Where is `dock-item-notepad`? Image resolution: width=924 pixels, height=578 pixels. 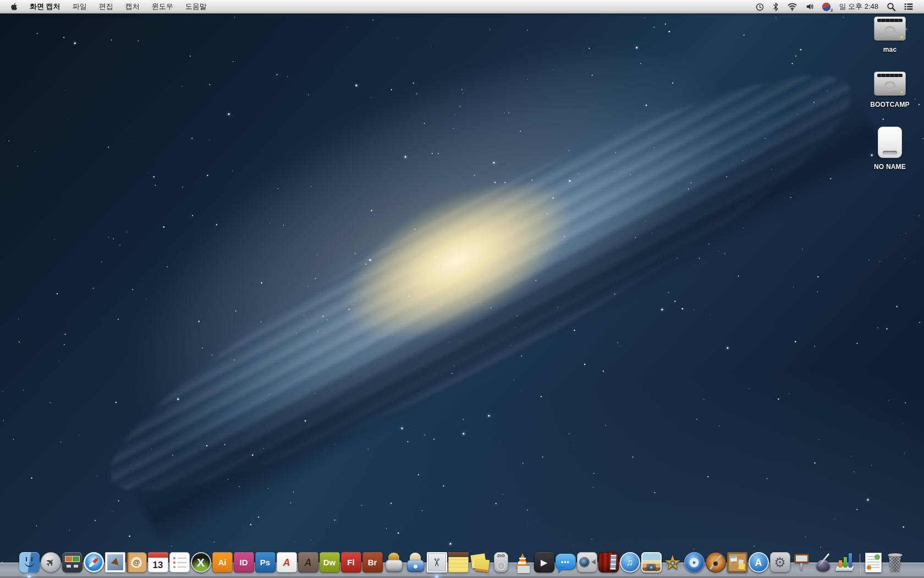
dock-item-notepad is located at coordinates (459, 561).